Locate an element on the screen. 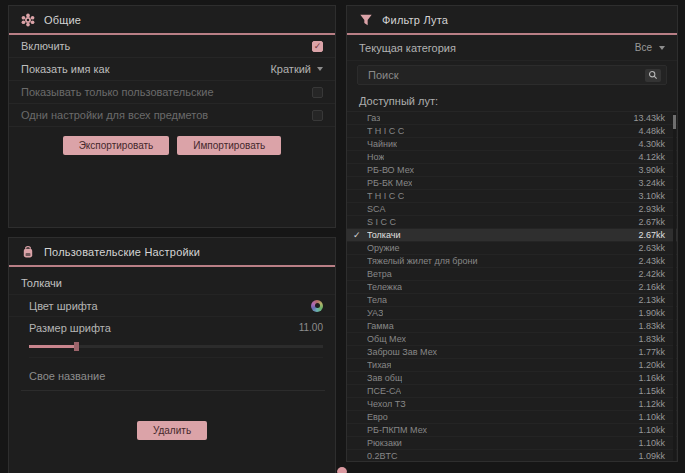 This screenshot has height=473, width=685. loot-list-item: T H I C C 3.10kk is located at coordinates (512, 196).